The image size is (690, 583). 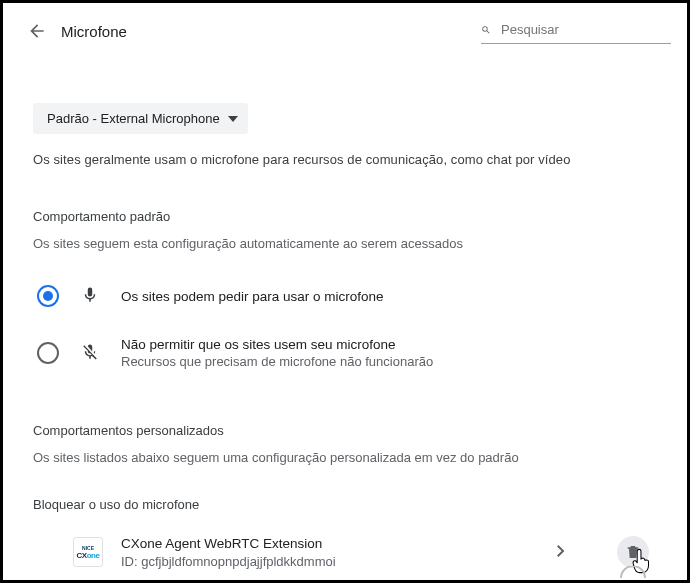 What do you see at coordinates (633, 552) in the screenshot?
I see `trash-icon` at bounding box center [633, 552].